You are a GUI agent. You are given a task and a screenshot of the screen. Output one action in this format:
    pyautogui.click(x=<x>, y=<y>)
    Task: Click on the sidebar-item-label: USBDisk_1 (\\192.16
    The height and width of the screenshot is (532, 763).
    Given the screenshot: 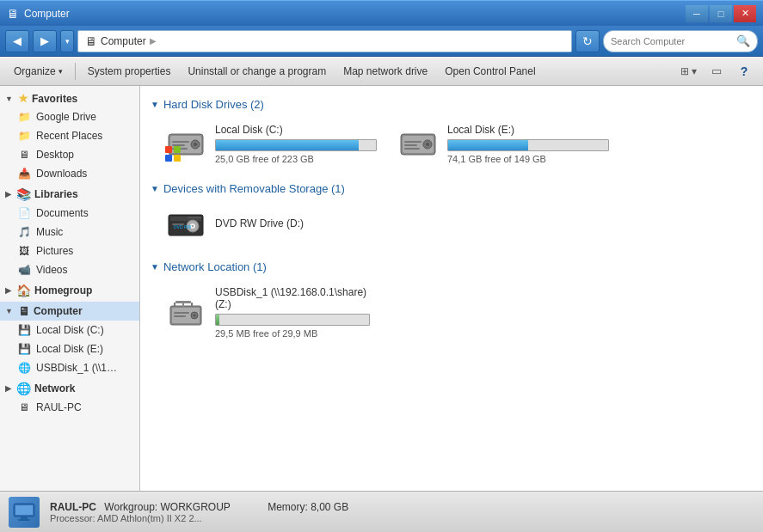 What is the action you would take?
    pyautogui.click(x=79, y=368)
    